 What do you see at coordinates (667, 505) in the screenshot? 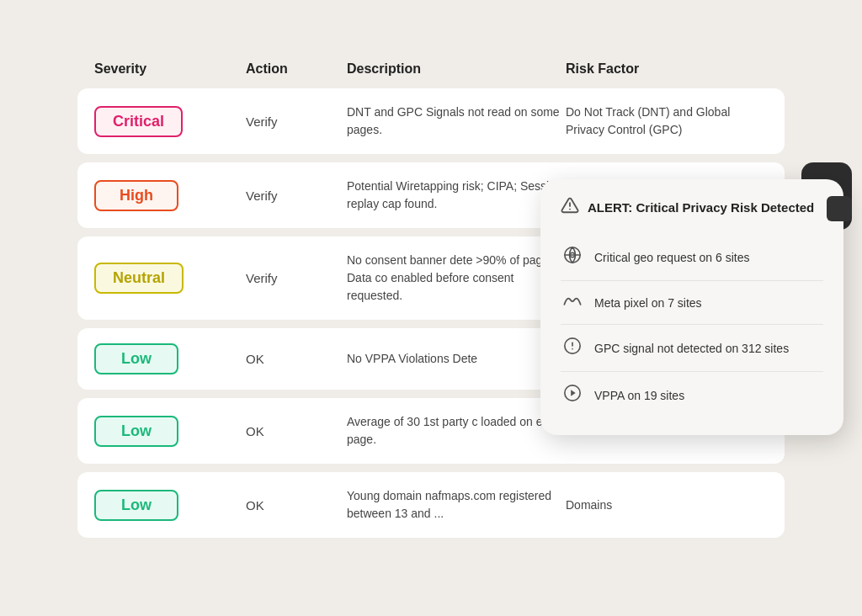
I see `risk-factor-cell: Domains` at bounding box center [667, 505].